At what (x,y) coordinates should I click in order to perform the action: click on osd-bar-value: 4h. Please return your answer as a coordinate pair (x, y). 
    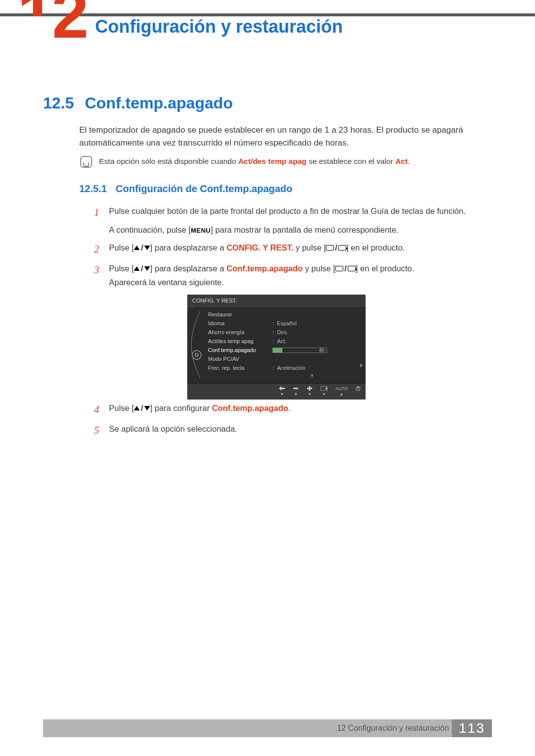
    Looking at the image, I should click on (322, 351).